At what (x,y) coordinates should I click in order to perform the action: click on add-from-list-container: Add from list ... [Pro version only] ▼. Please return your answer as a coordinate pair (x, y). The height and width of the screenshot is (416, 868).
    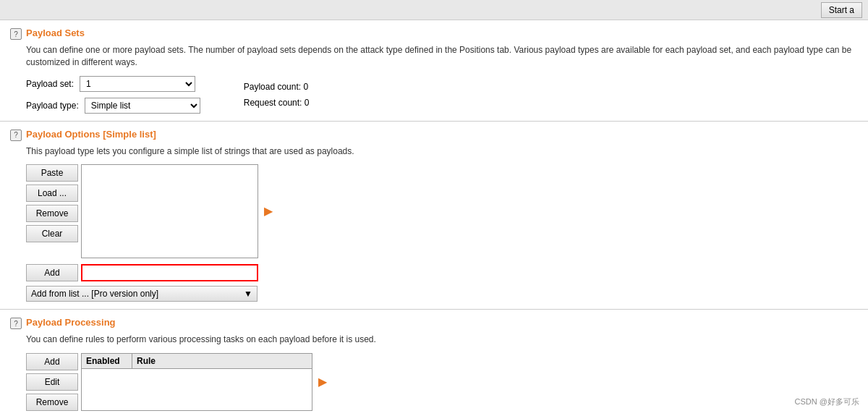
    Looking at the image, I should click on (442, 294).